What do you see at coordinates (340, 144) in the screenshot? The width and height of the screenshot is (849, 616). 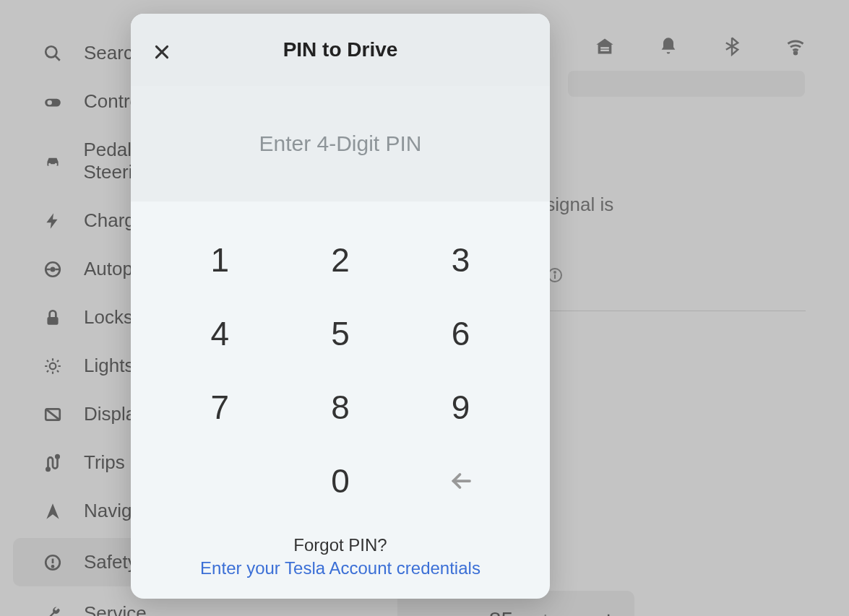 I see `pin-prompt-area: Enter 4-Digit PIN` at bounding box center [340, 144].